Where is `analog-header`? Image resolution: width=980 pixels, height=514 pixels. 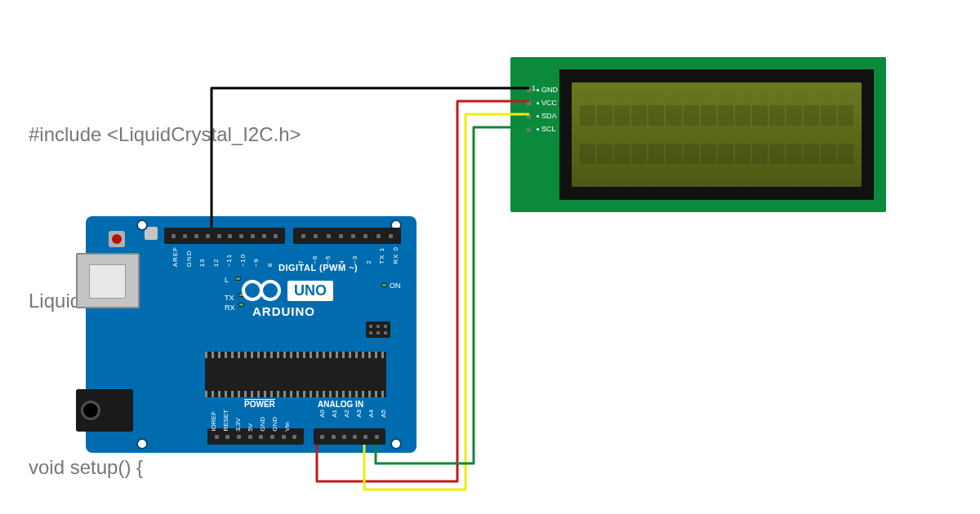
analog-header is located at coordinates (350, 436).